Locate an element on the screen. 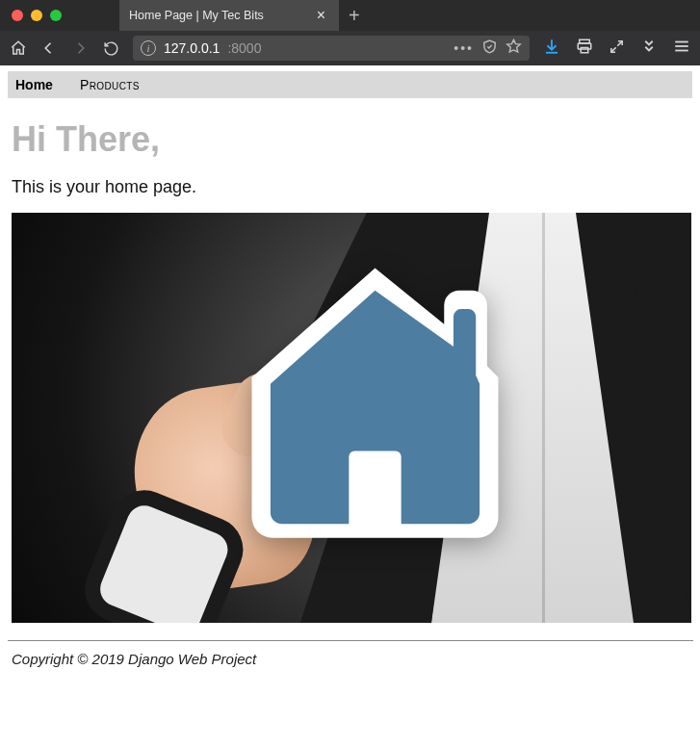 The height and width of the screenshot is (747, 700). maximize-window-button is located at coordinates (56, 15).